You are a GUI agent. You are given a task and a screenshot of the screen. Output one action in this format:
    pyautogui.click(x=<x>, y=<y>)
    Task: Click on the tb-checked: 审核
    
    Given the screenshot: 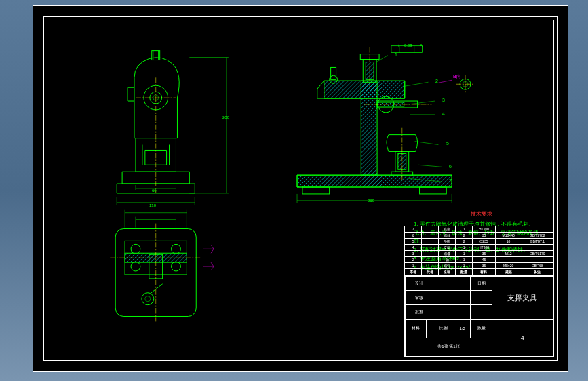 What is the action you would take?
    pyautogui.click(x=419, y=298)
    